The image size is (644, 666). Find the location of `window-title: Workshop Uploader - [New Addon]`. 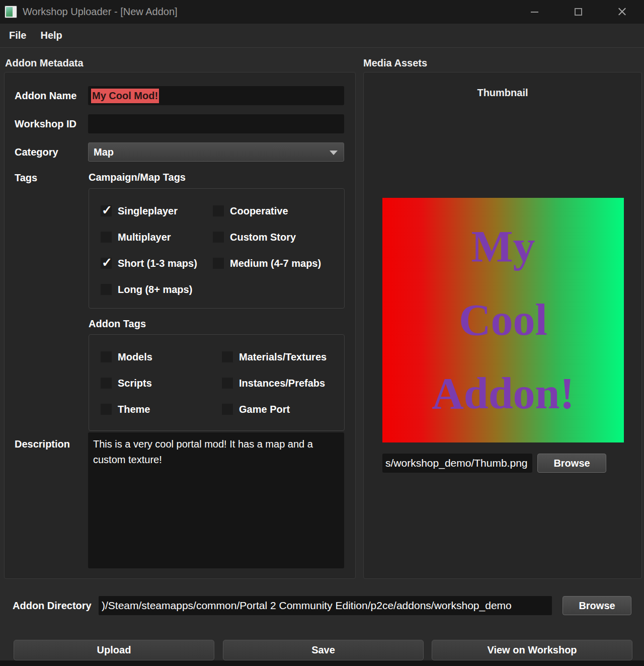

window-title: Workshop Uploader - [New Addon] is located at coordinates (100, 12).